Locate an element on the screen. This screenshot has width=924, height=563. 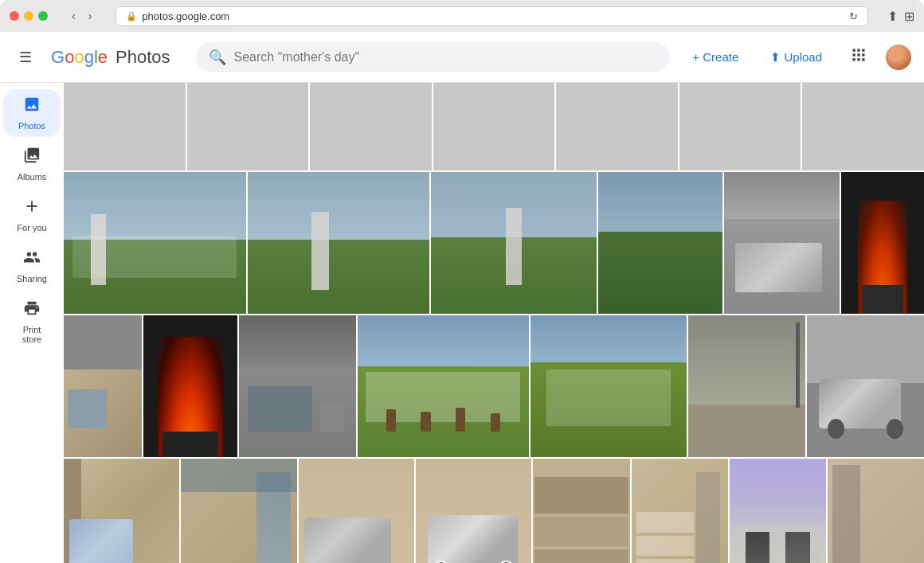
sidebar-item-photos: Photos is located at coordinates (32, 113).